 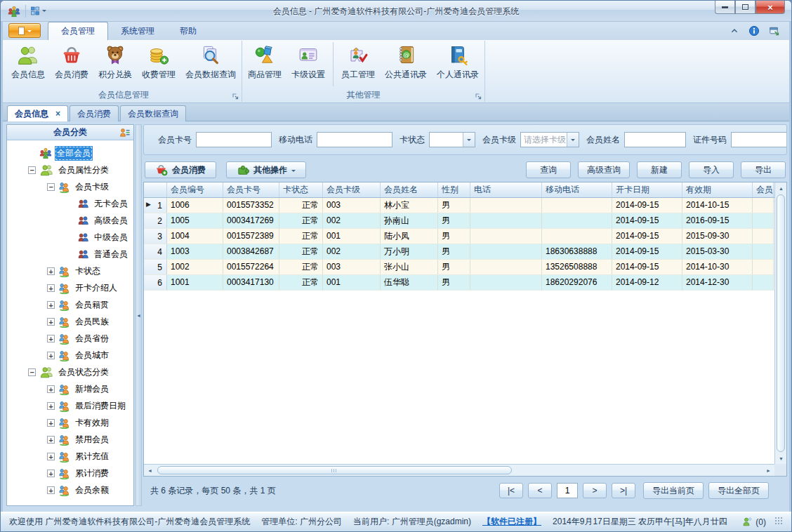 What do you see at coordinates (770, 7) in the screenshot?
I see `close-button: ×` at bounding box center [770, 7].